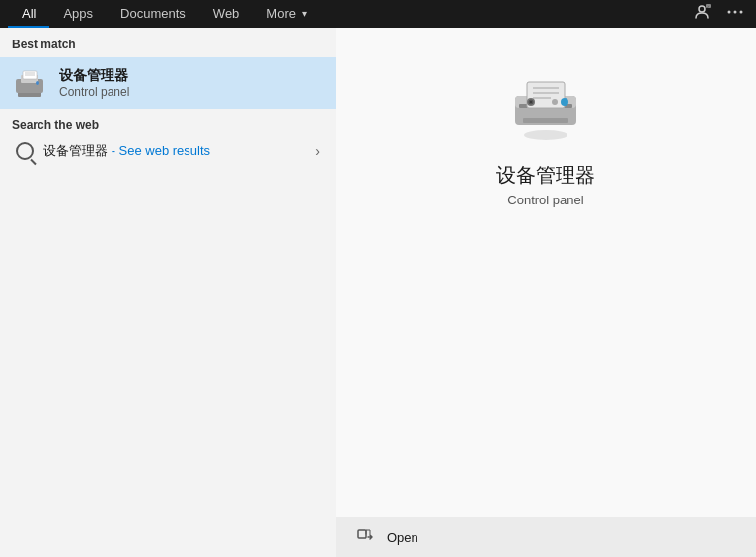  Describe the element at coordinates (30, 83) in the screenshot. I see `device-manager-icon-small` at that location.